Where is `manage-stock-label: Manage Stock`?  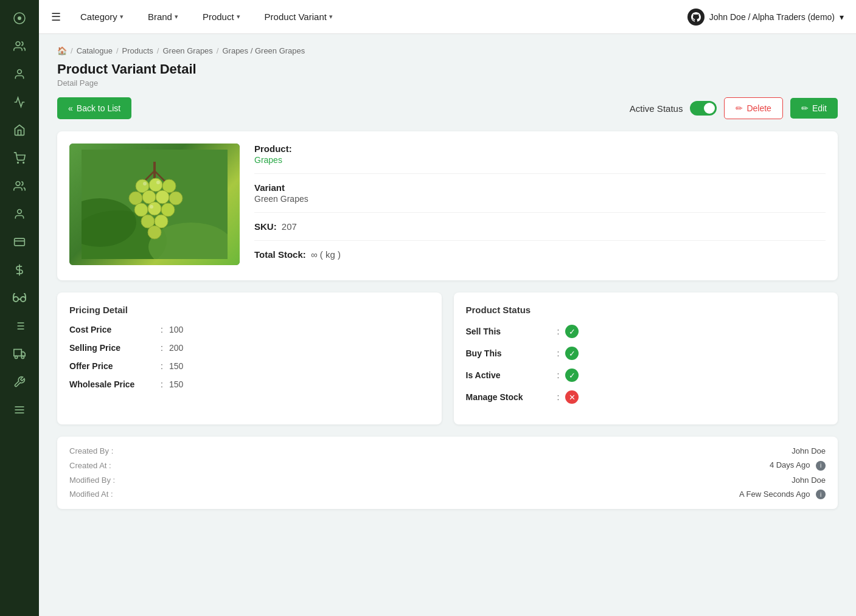
manage-stock-label: Manage Stock is located at coordinates (509, 397).